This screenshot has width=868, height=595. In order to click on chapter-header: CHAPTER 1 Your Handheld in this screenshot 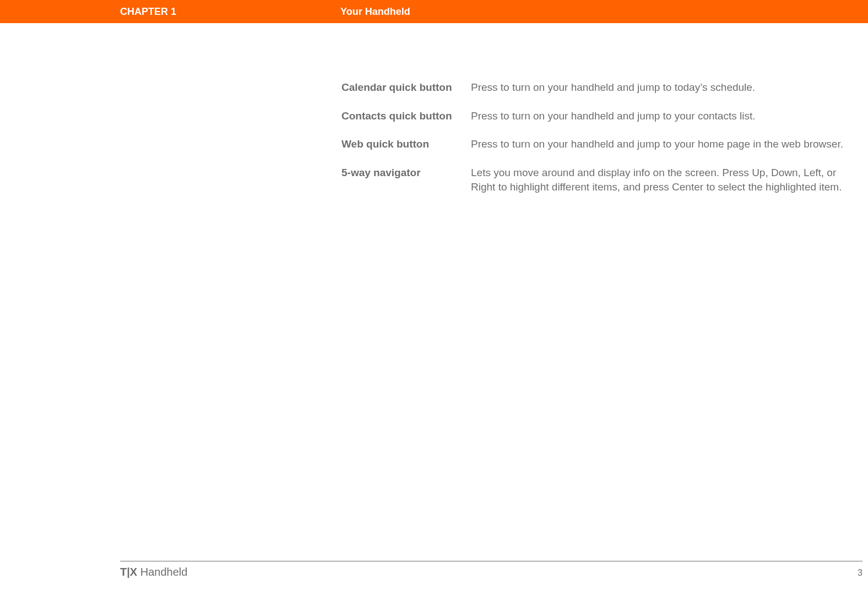, I will do `click(434, 12)`.